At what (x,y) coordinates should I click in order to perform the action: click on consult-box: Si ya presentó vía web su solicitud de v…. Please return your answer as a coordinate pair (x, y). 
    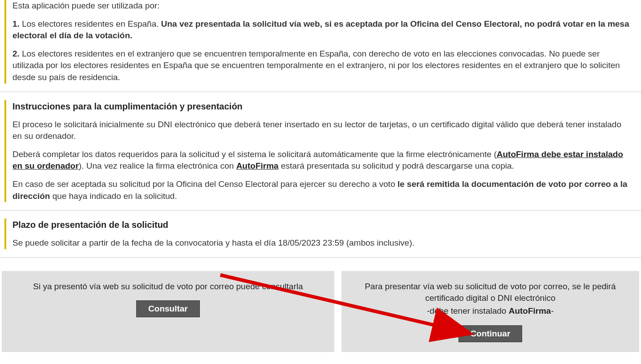
    Looking at the image, I should click on (168, 311).